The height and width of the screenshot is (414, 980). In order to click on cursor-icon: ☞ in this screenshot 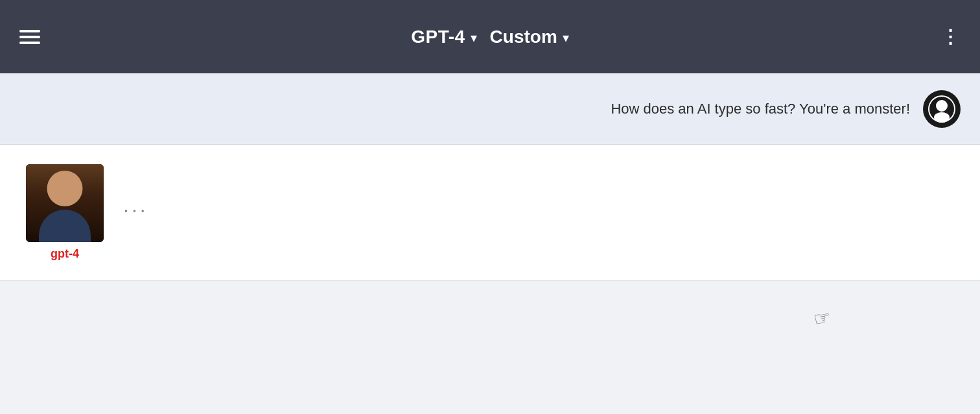, I will do `click(822, 318)`.